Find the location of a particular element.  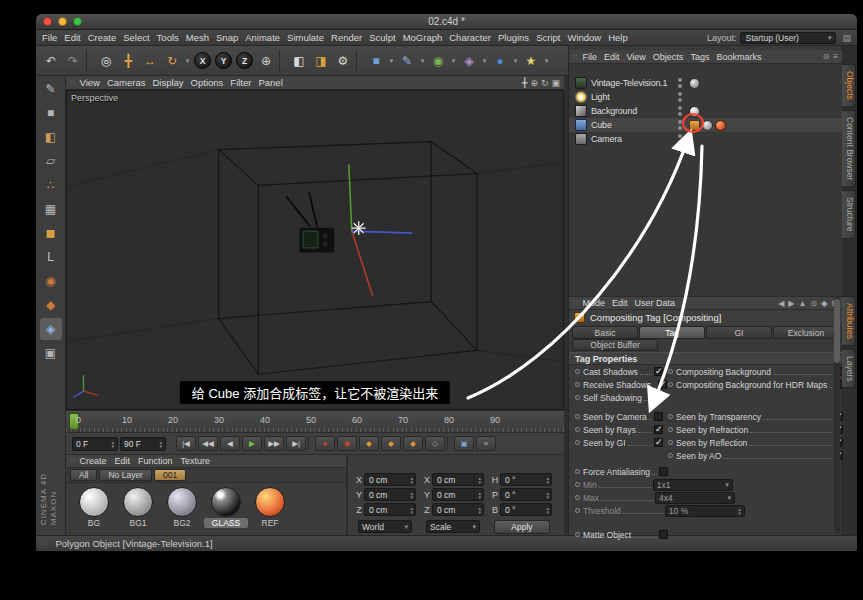

apply-button: Apply is located at coordinates (522, 527).